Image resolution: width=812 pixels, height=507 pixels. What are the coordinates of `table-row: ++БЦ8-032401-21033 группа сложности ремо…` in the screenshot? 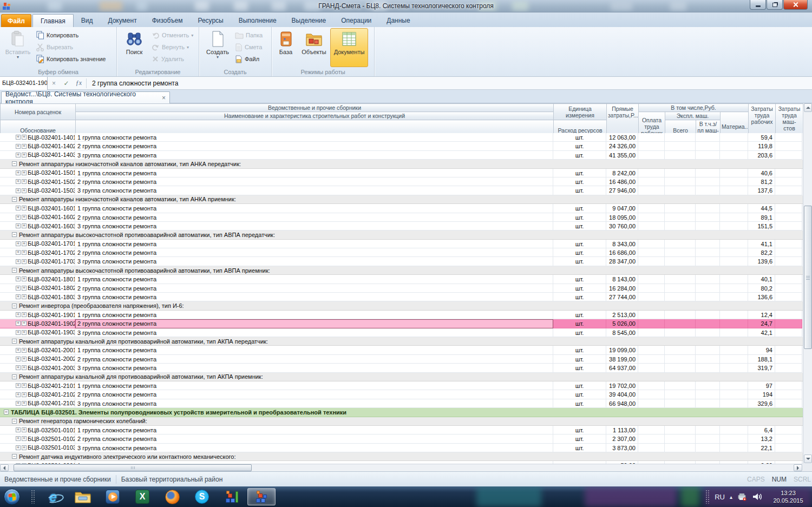 It's located at (402, 404).